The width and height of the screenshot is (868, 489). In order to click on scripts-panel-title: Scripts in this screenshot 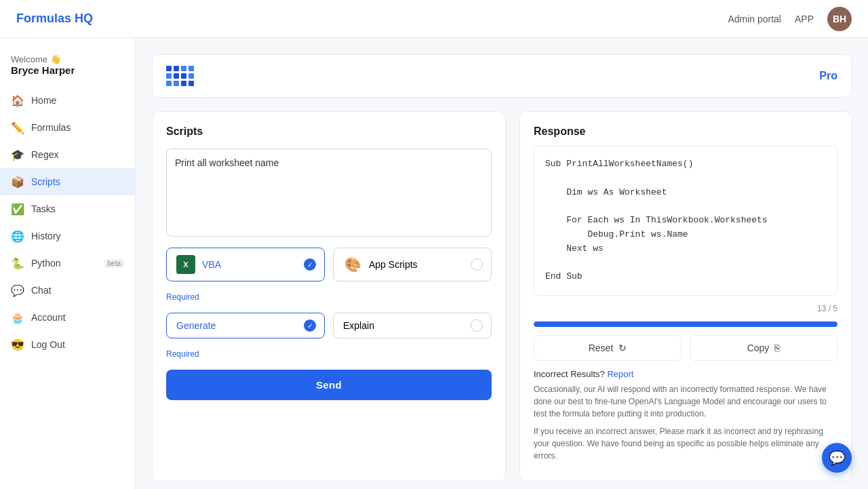, I will do `click(329, 132)`.